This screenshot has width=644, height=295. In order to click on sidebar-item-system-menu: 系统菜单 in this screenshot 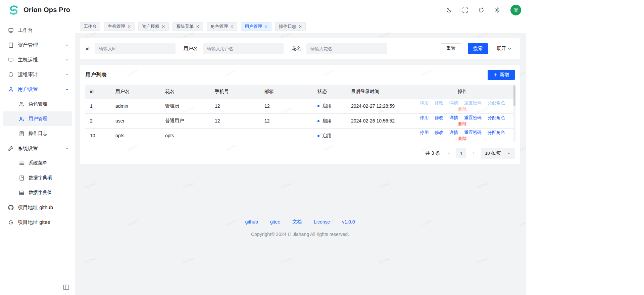, I will do `click(38, 163)`.